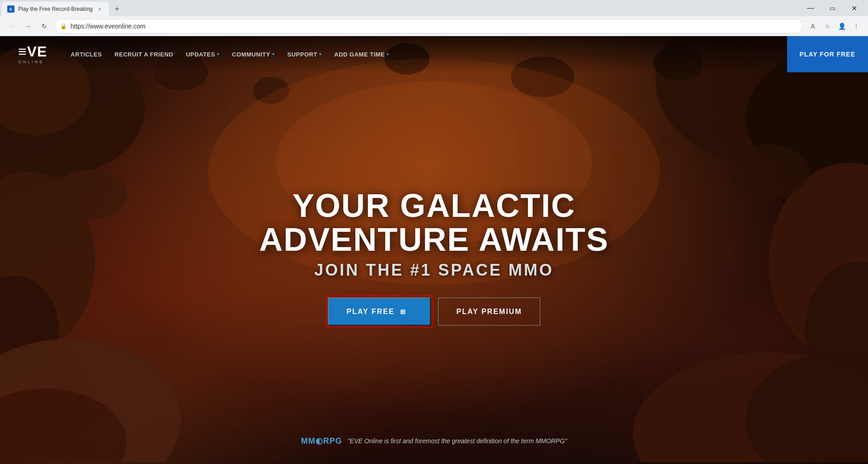 This screenshot has width=868, height=464. I want to click on attribution-quote: "EVE Online is first and foremost the gr…, so click(458, 441).